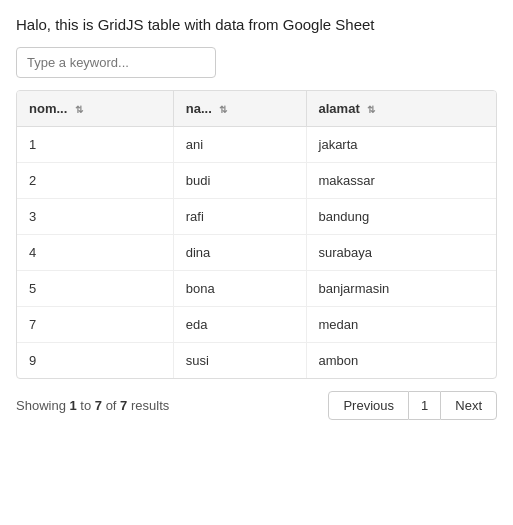  Describe the element at coordinates (256, 109) in the screenshot. I see `header-row: nom... ⇅ na... ⇅ alamat ⇅` at that location.